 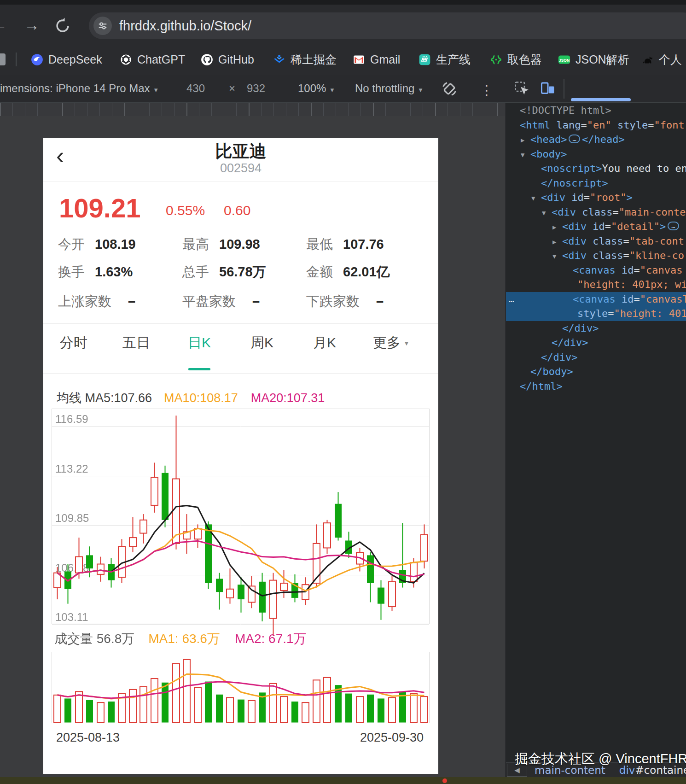 I want to click on period-tab-周K: 周K, so click(x=262, y=343).